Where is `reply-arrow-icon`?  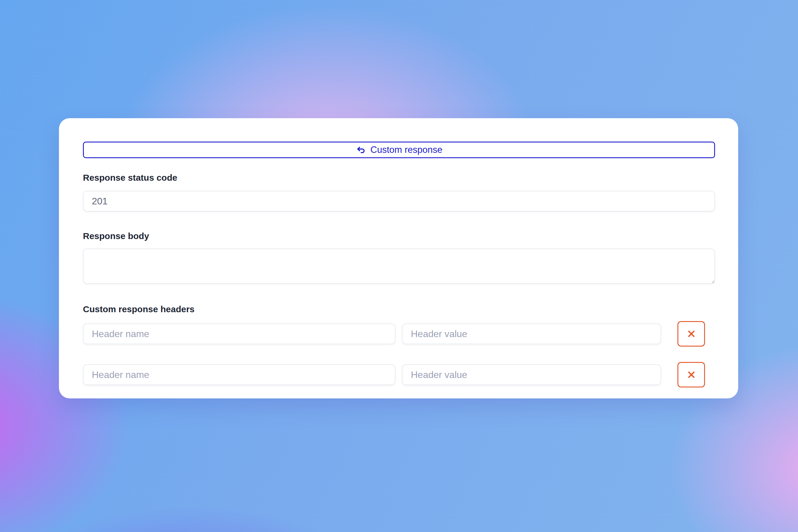
reply-arrow-icon is located at coordinates (361, 150).